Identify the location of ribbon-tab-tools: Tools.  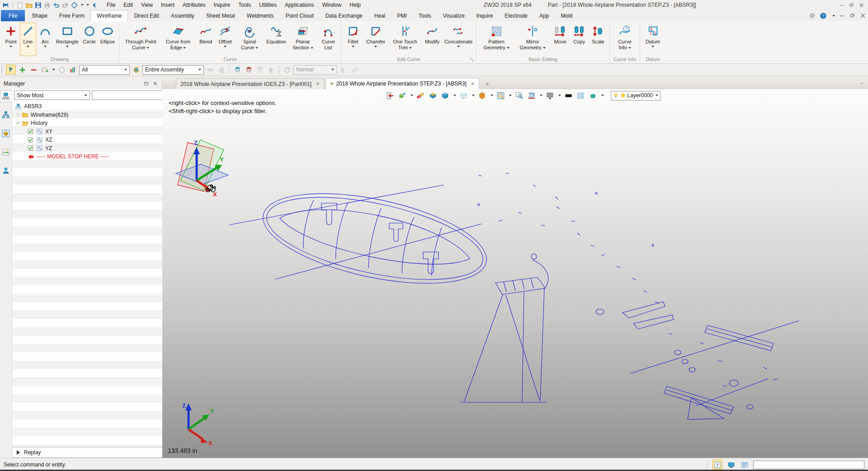
(425, 15).